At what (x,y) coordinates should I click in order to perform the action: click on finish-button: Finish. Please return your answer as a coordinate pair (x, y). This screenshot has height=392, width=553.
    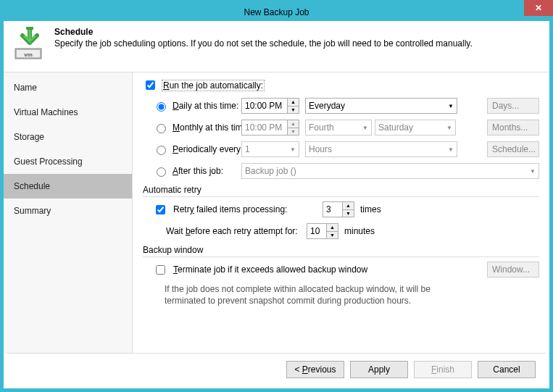
    Looking at the image, I should click on (443, 370).